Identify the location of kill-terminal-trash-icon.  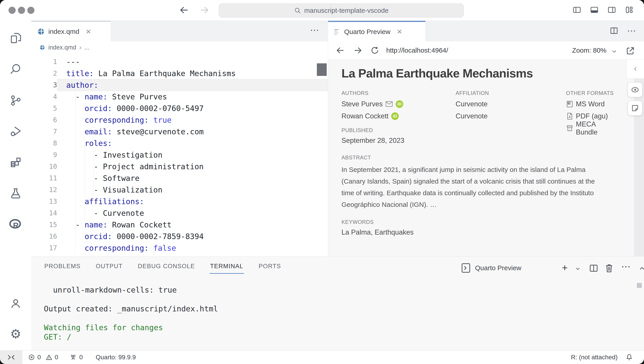
(609, 268).